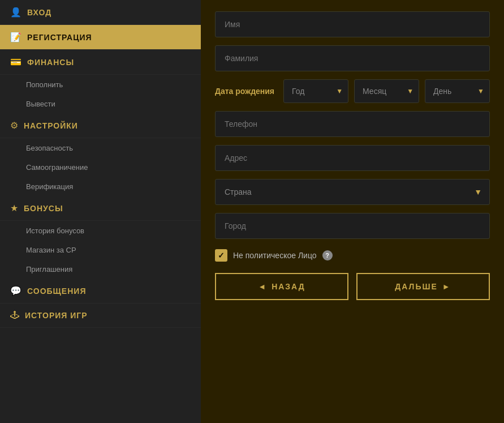 The image size is (504, 423). What do you see at coordinates (416, 287) in the screenshot?
I see `next-button-label: ДАЛЬШЕ` at bounding box center [416, 287].